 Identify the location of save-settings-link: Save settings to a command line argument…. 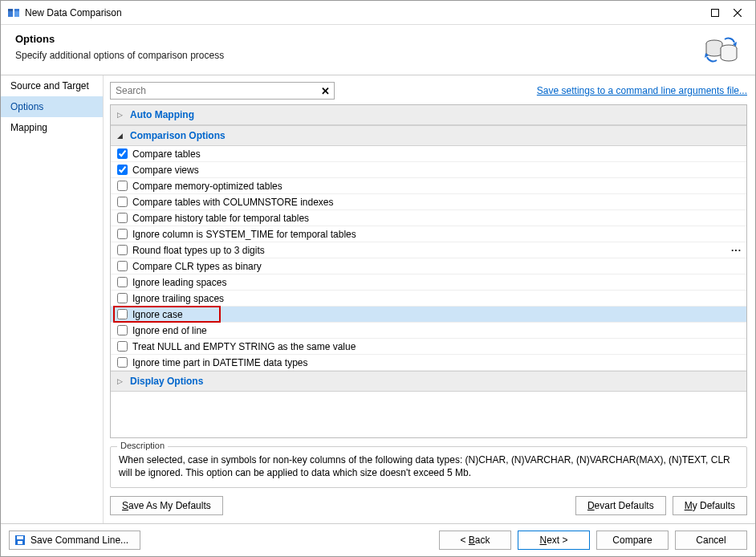
(642, 91).